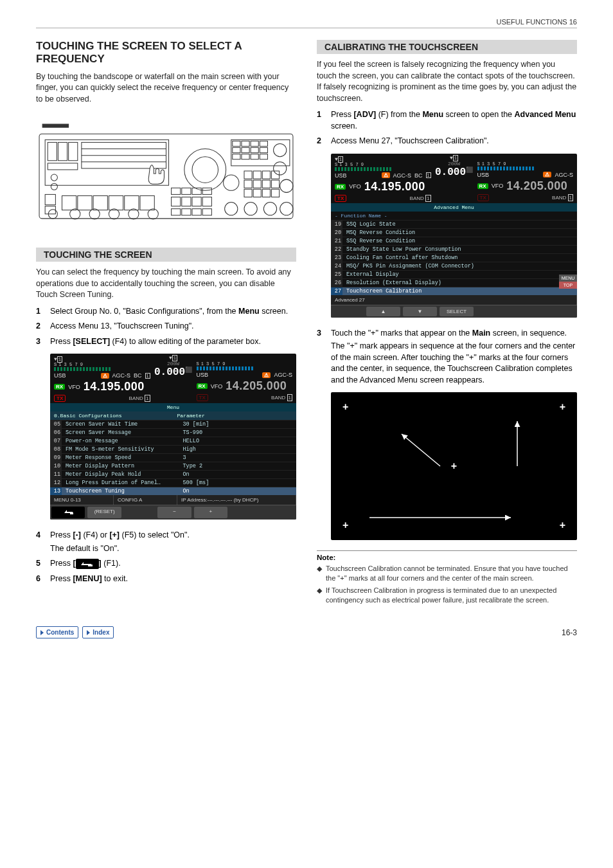 This screenshot has height=868, width=613. I want to click on steps-list-4: 3 Touch the "+" marks that appear on the…, so click(447, 357).